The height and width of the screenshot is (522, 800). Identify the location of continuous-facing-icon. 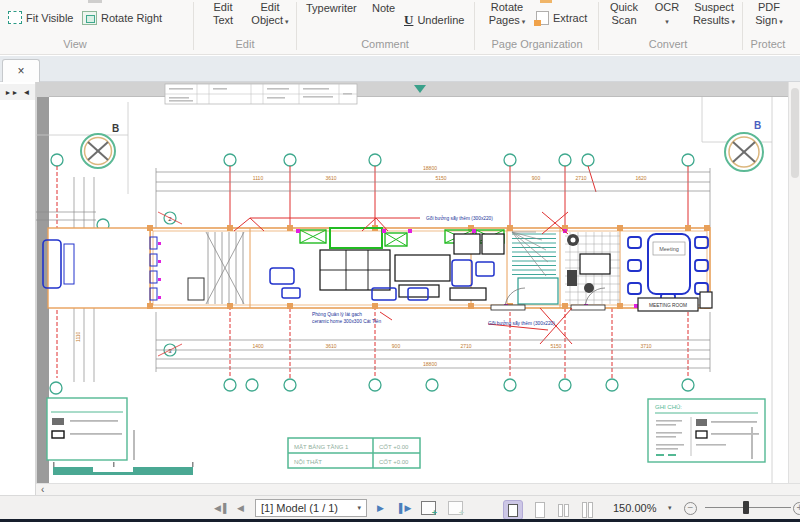
(588, 510).